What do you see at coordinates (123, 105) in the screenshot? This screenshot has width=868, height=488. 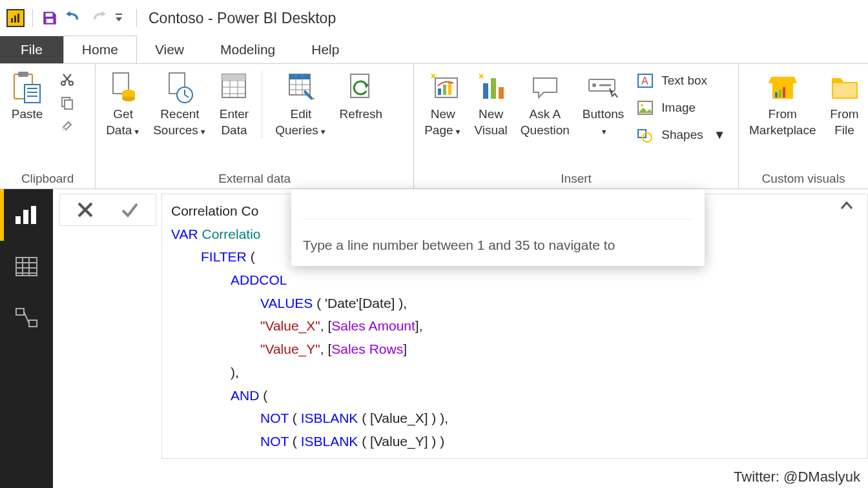 I see `get-data-button: Get Data▼` at bounding box center [123, 105].